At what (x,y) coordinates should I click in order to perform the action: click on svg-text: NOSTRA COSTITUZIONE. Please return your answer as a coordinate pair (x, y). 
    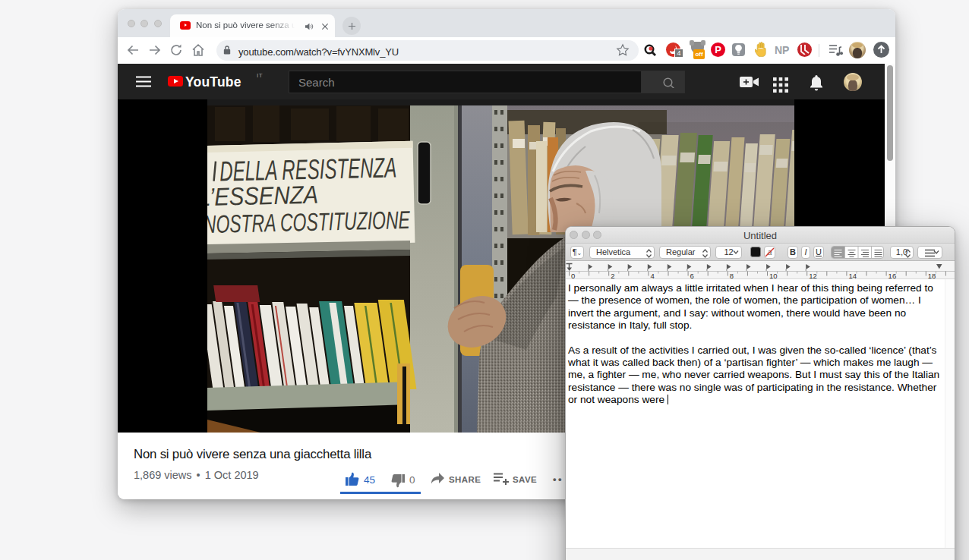
    Looking at the image, I should click on (309, 222).